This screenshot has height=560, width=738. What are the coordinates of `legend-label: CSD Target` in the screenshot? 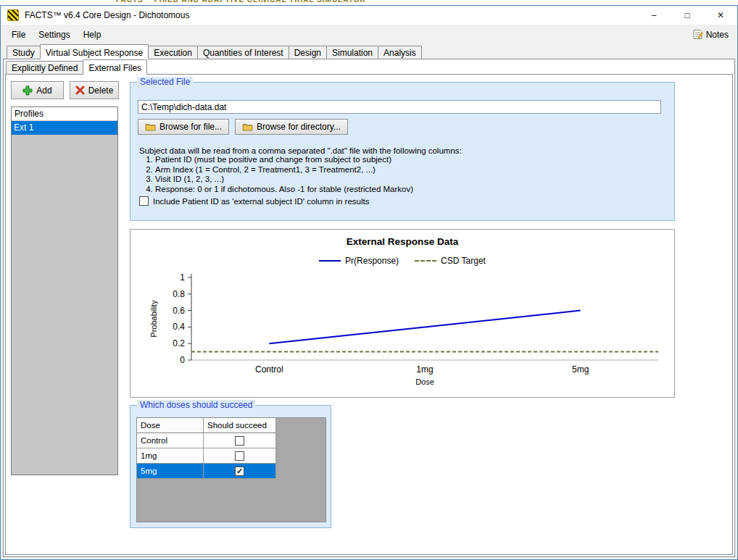 It's located at (463, 261).